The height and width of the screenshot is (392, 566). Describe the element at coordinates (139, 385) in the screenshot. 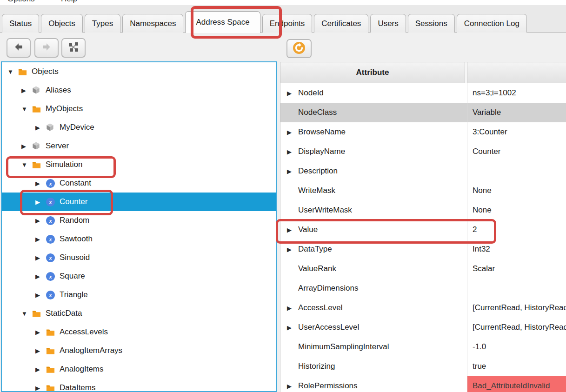

I see `tree-item-dataitems: ▶ x DataItems` at that location.